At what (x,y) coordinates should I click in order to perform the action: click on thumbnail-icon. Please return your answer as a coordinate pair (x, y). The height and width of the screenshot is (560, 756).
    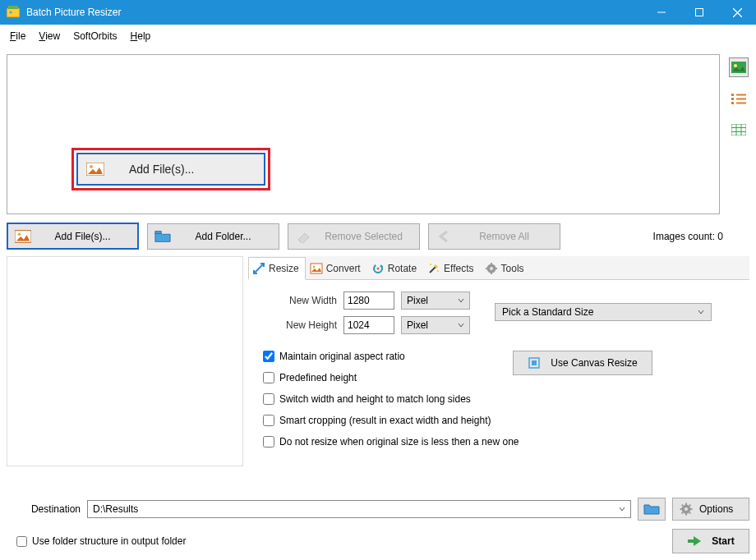
    Looking at the image, I should click on (739, 67).